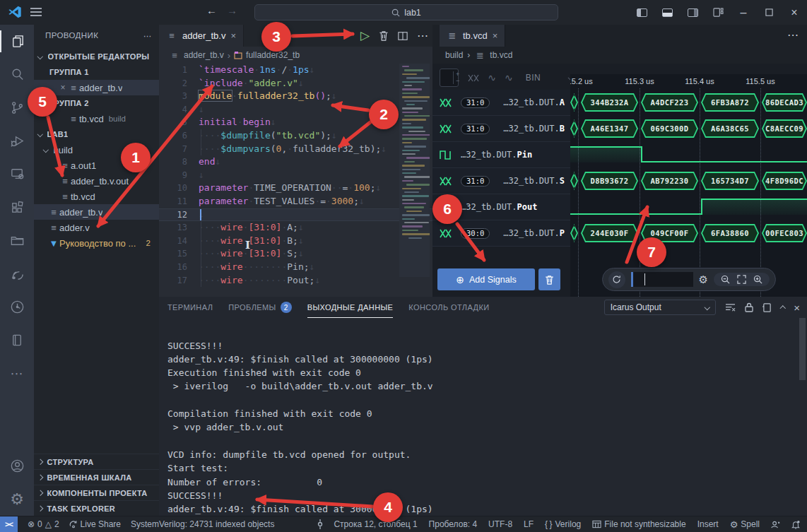 The width and height of the screenshot is (807, 532). I want to click on systemverilog-indexer-status: SystemVerilog: 24731 indexed objects, so click(202, 524).